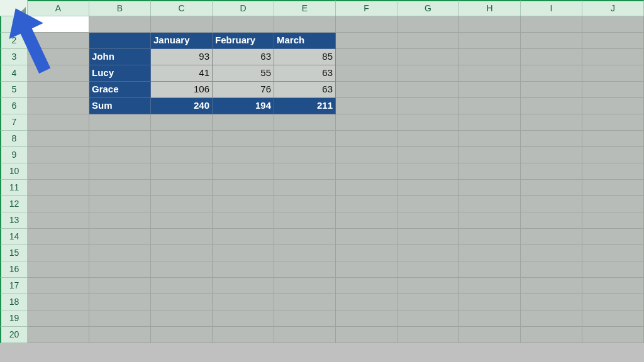 Image resolution: width=644 pixels, height=362 pixels. What do you see at coordinates (14, 270) in the screenshot?
I see `row-header-16: 16` at bounding box center [14, 270].